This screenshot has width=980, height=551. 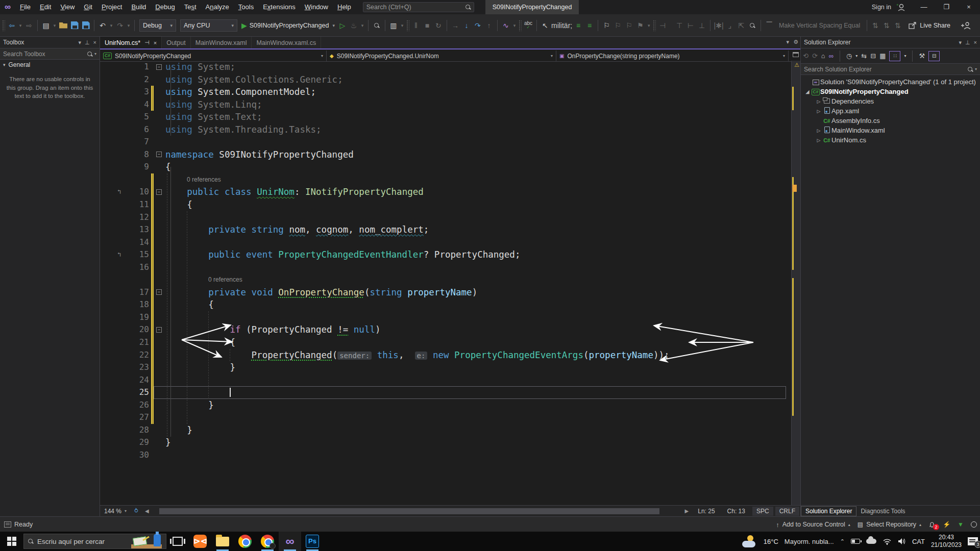 I want to click on menu-view: View, so click(x=67, y=7).